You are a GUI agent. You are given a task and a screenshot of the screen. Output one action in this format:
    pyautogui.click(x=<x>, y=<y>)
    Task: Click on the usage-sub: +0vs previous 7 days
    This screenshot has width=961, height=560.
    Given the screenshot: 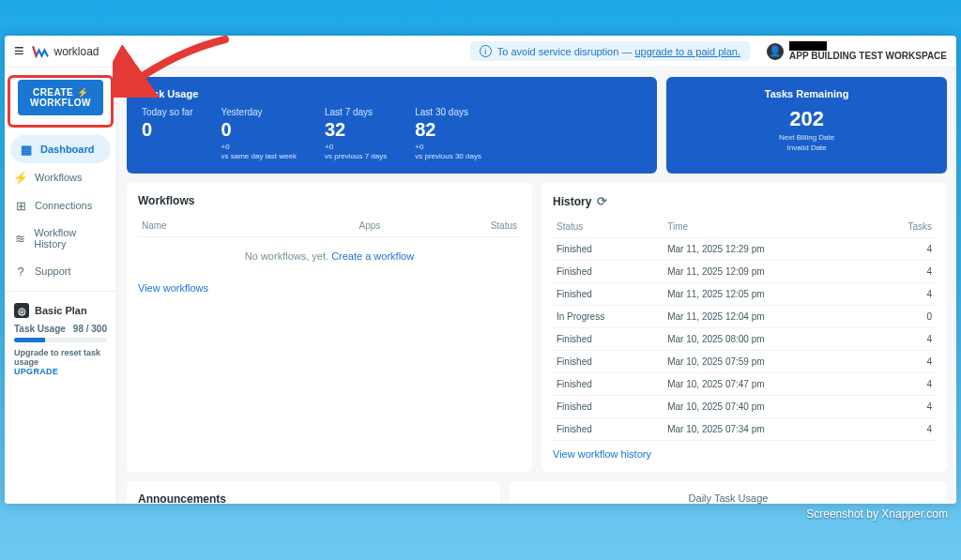 What is the action you would take?
    pyautogui.click(x=356, y=152)
    